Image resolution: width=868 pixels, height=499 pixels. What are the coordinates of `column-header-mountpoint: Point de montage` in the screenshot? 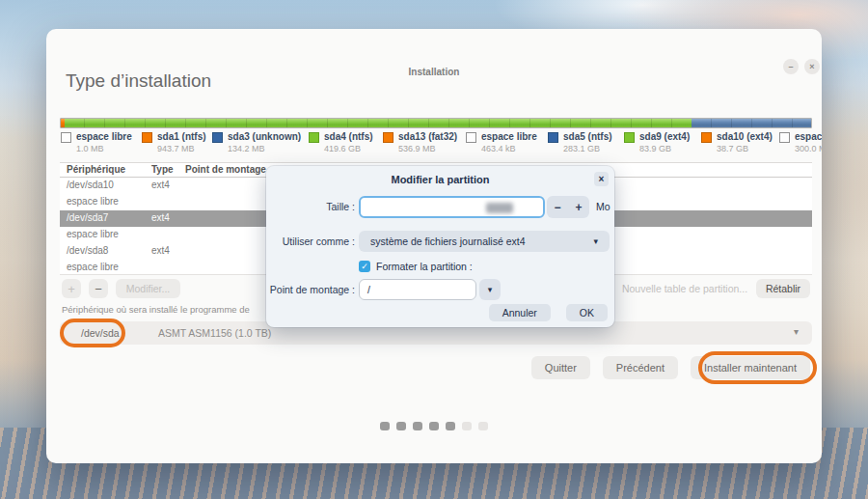 It's located at (226, 170).